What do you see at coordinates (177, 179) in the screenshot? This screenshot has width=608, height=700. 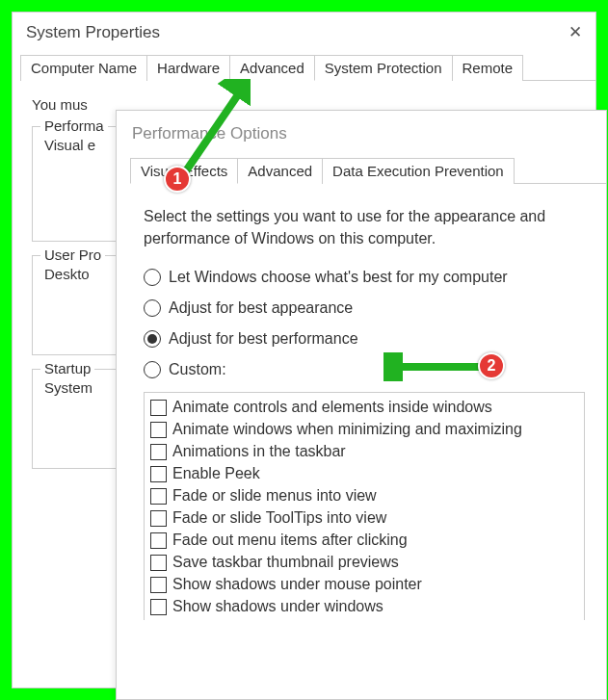 I see `annotation-badge-1: 1` at bounding box center [177, 179].